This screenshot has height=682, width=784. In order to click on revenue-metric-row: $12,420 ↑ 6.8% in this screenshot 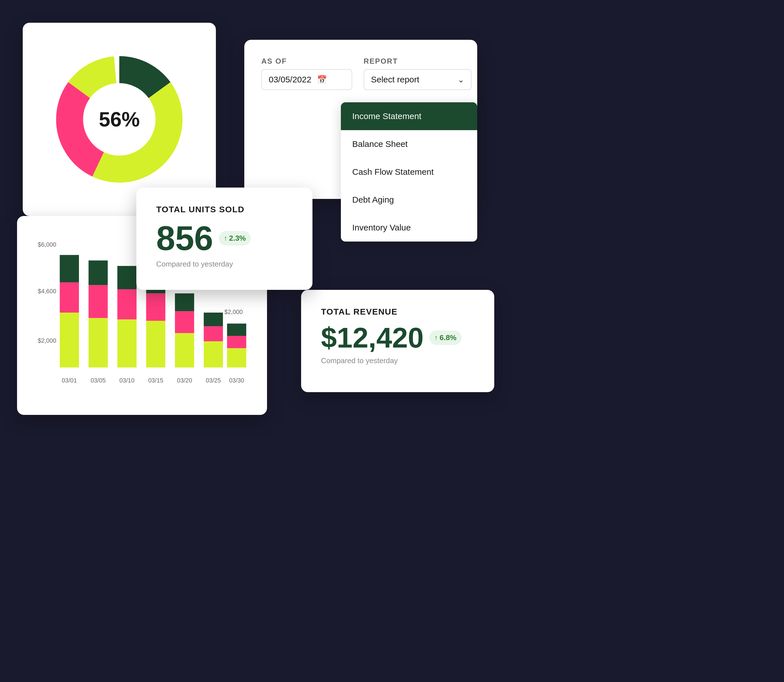, I will do `click(398, 338)`.